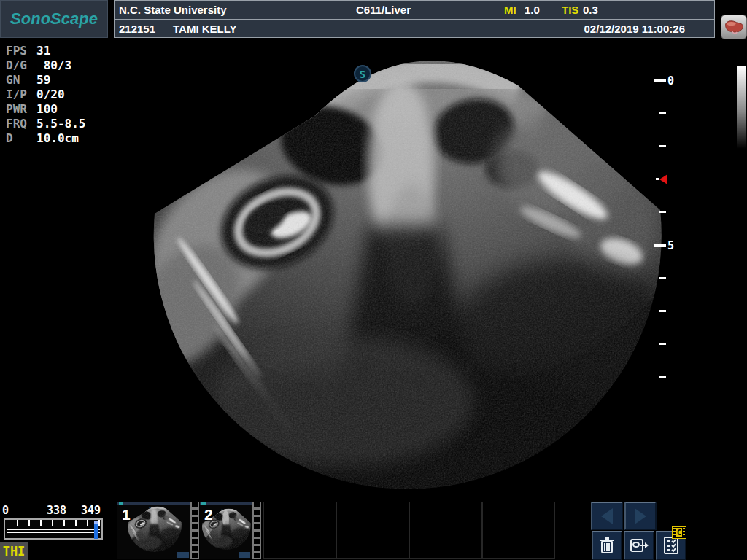 This screenshot has height=560, width=747. Describe the element at coordinates (384, 10) in the screenshot. I see `probe-preset: C611/Liver` at that location.